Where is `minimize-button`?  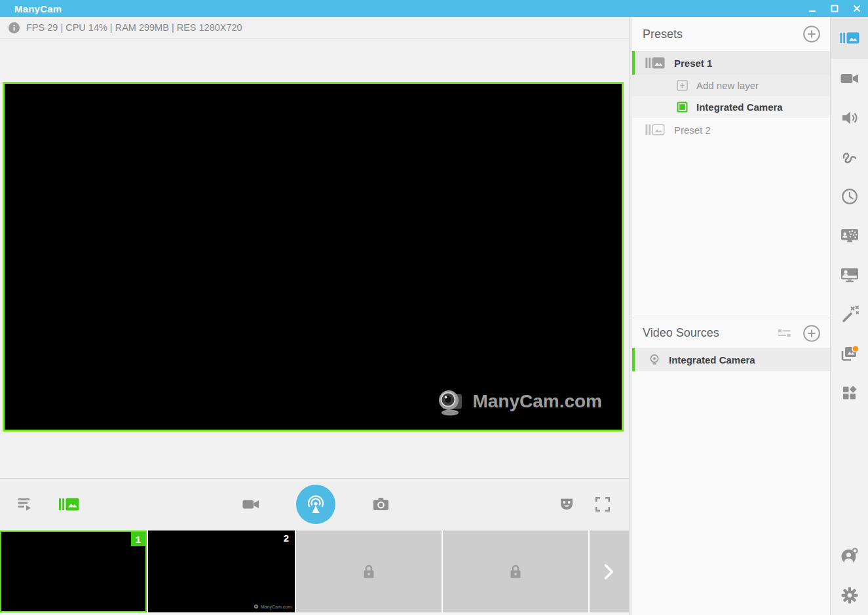
minimize-button is located at coordinates (812, 9).